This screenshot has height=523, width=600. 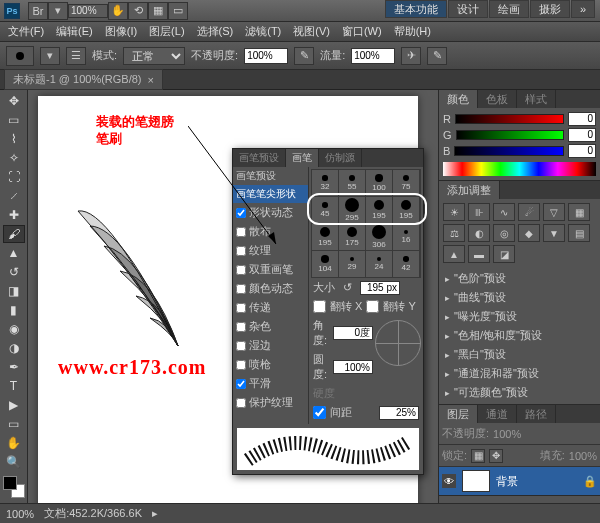 I want to click on preset-exposure: "曝光度"预设, so click(x=520, y=316).